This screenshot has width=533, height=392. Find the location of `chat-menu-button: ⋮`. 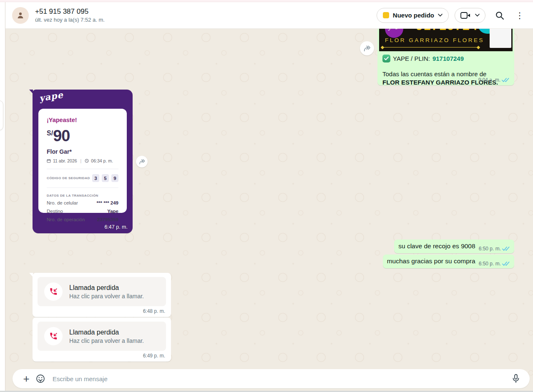

chat-menu-button: ⋮ is located at coordinates (520, 15).